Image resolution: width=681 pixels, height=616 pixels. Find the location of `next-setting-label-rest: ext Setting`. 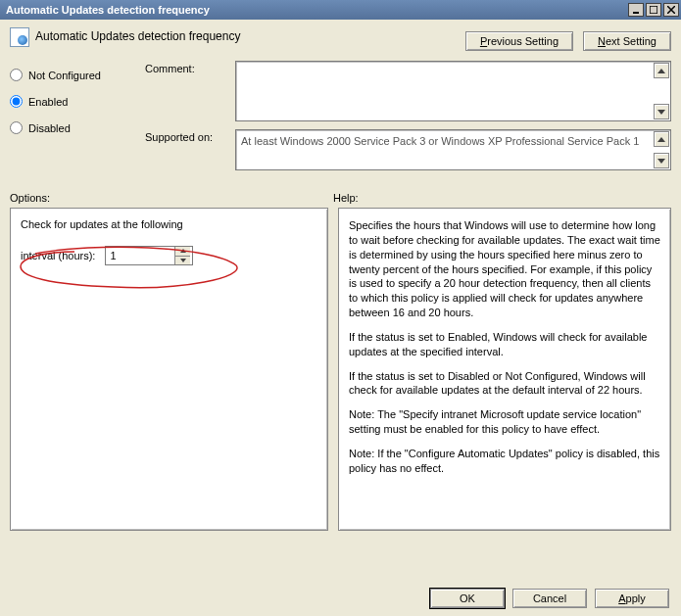

next-setting-label-rest: ext Setting is located at coordinates (631, 41).